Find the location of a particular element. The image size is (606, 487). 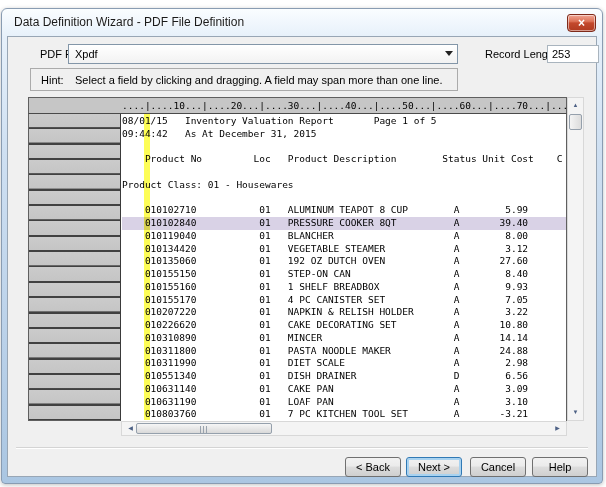

scroll-right-icon: ▶ is located at coordinates (558, 428).